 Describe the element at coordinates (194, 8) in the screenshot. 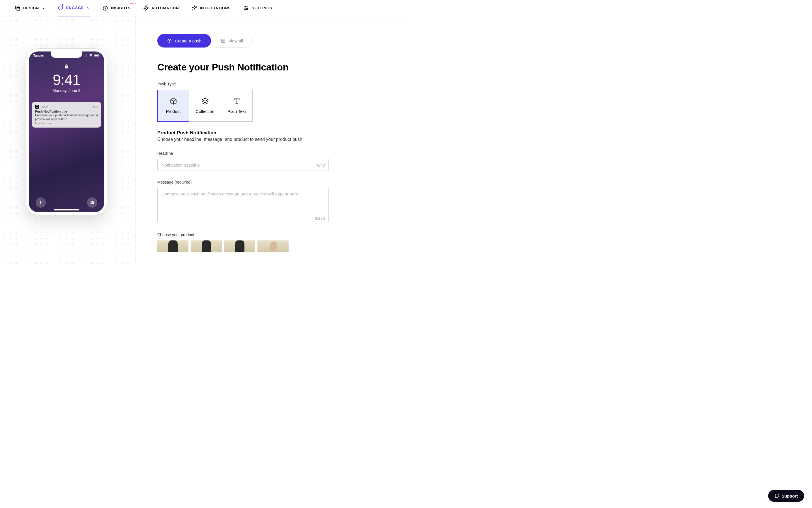

I see `integrations-icon` at that location.